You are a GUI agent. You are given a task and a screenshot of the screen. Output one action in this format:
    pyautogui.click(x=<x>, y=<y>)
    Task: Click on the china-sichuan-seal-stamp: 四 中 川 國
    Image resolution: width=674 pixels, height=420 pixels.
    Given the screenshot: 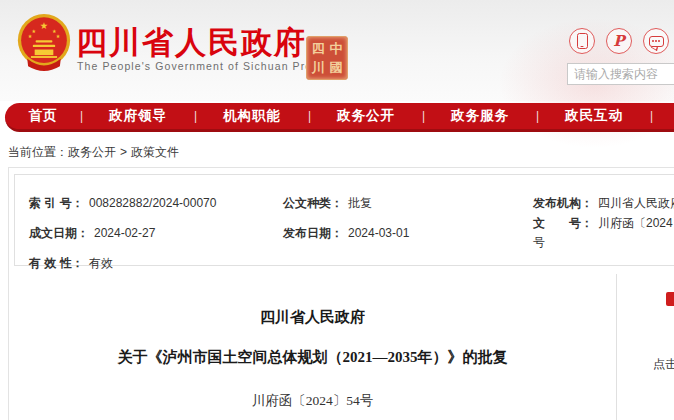 What is the action you would take?
    pyautogui.click(x=327, y=58)
    